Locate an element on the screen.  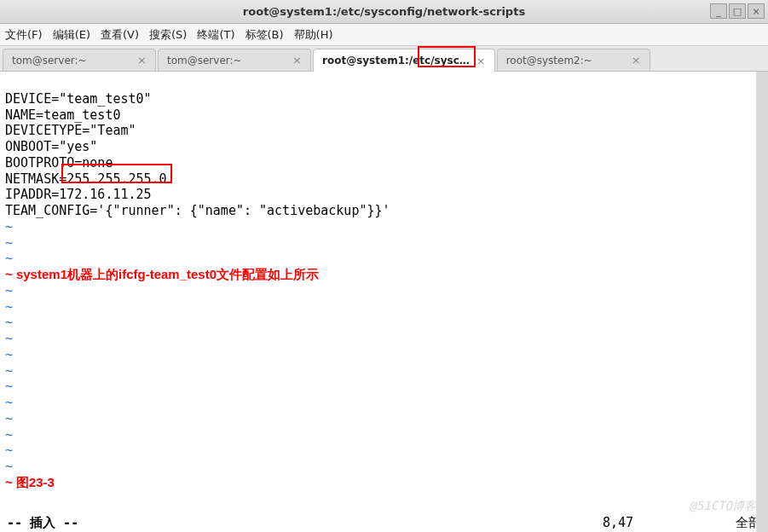
tab-label: root@system2:~ is located at coordinates (566, 61).